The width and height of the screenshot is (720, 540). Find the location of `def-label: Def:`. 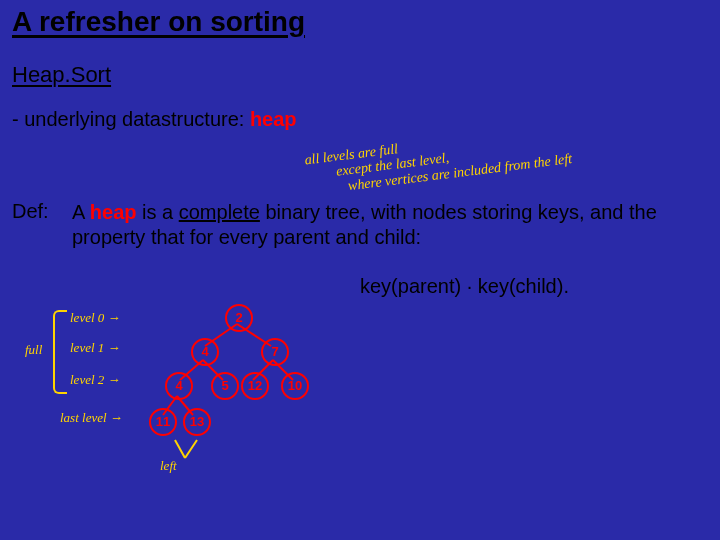

def-label: Def: is located at coordinates (30, 212).